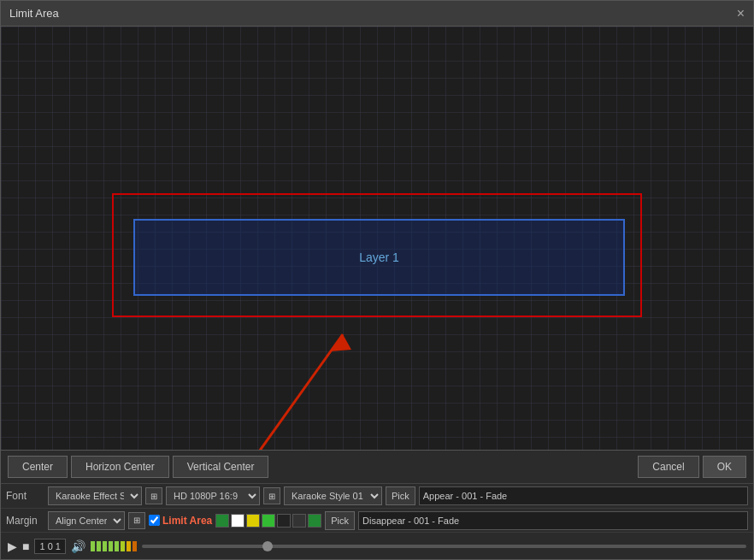 The height and width of the screenshot is (560, 754). Describe the element at coordinates (12, 546) in the screenshot. I see `play-button: ▶` at that location.